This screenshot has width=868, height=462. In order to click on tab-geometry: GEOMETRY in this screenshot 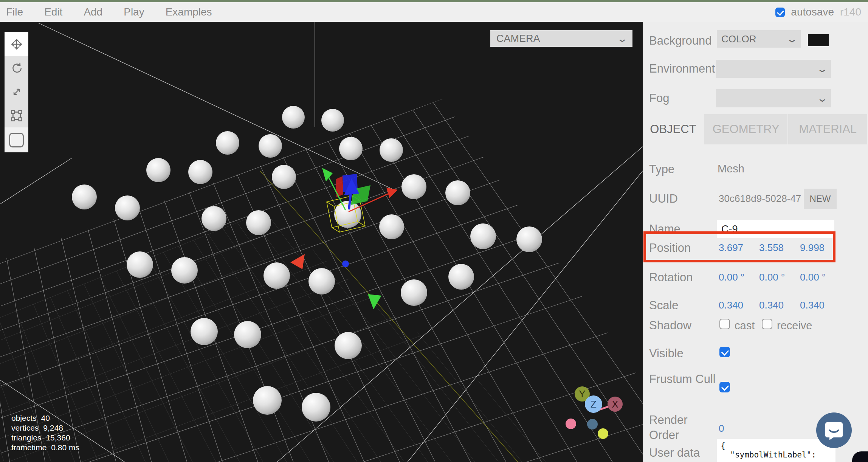, I will do `click(746, 129)`.